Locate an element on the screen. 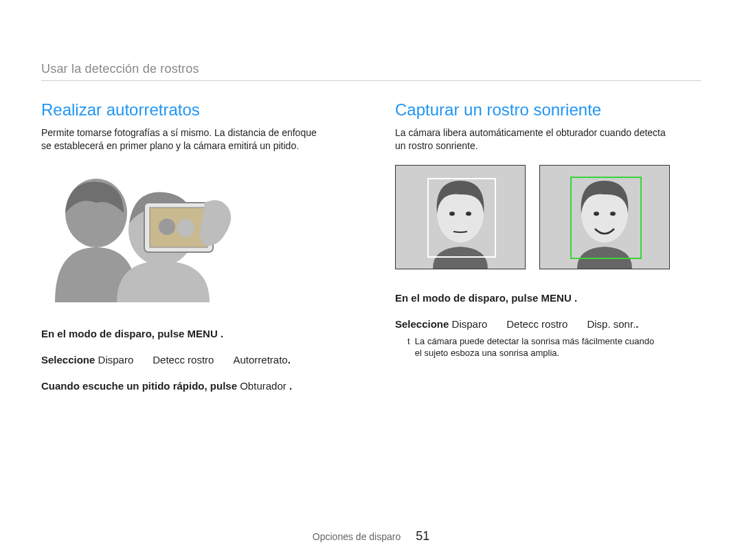 The width and height of the screenshot is (742, 560). face-detect-box-green is located at coordinates (606, 218).